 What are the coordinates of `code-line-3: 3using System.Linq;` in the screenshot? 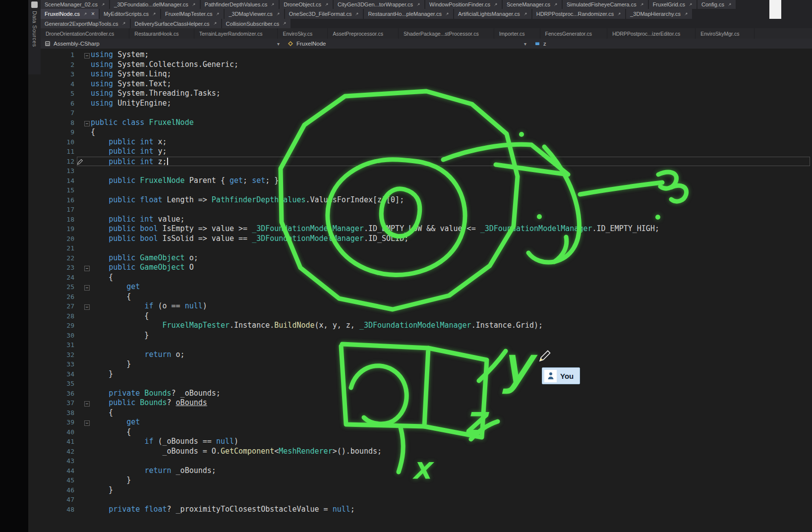 It's located at (406, 74).